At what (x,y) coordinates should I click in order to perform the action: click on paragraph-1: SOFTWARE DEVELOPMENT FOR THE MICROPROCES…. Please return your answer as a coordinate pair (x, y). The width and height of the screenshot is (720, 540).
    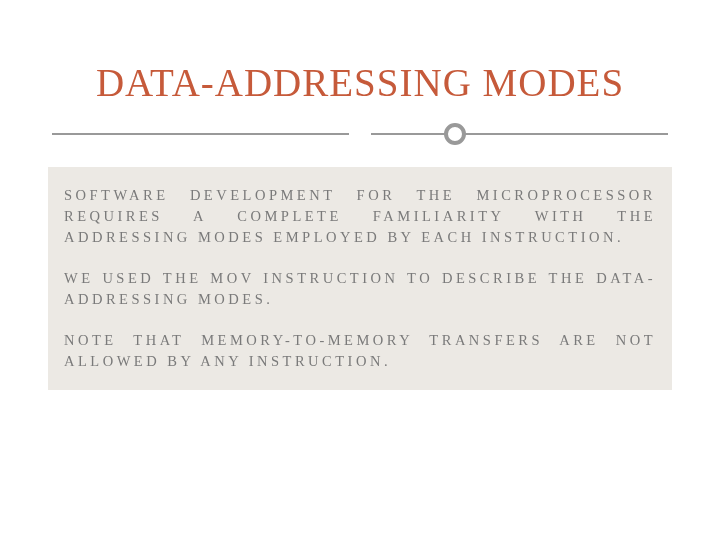
    Looking at the image, I should click on (360, 216).